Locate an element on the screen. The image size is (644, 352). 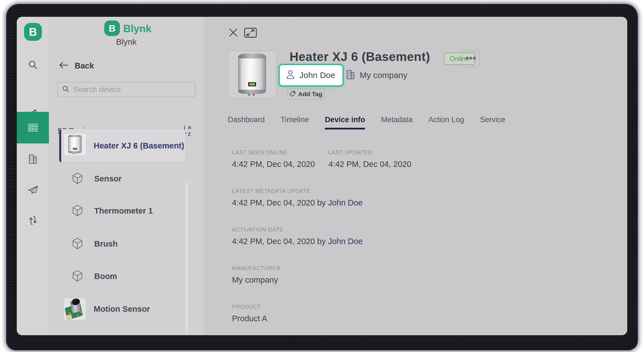
tab-device-info-active: Device info is located at coordinates (345, 122).